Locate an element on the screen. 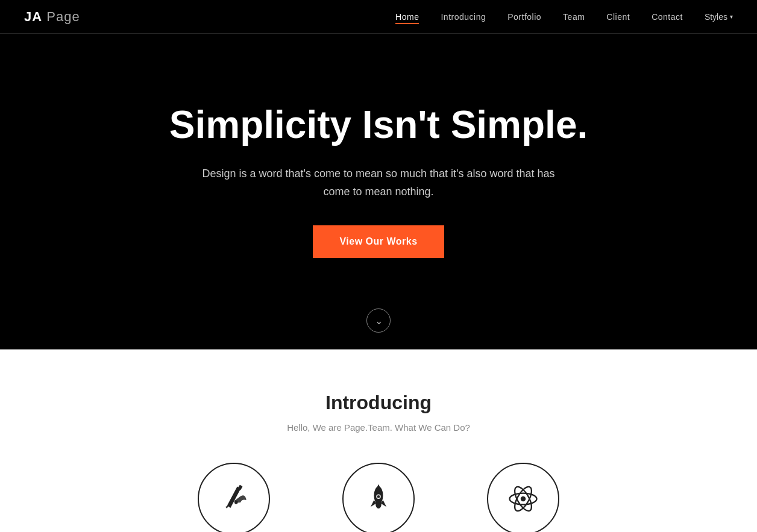  nav-link-client: Client is located at coordinates (618, 17).